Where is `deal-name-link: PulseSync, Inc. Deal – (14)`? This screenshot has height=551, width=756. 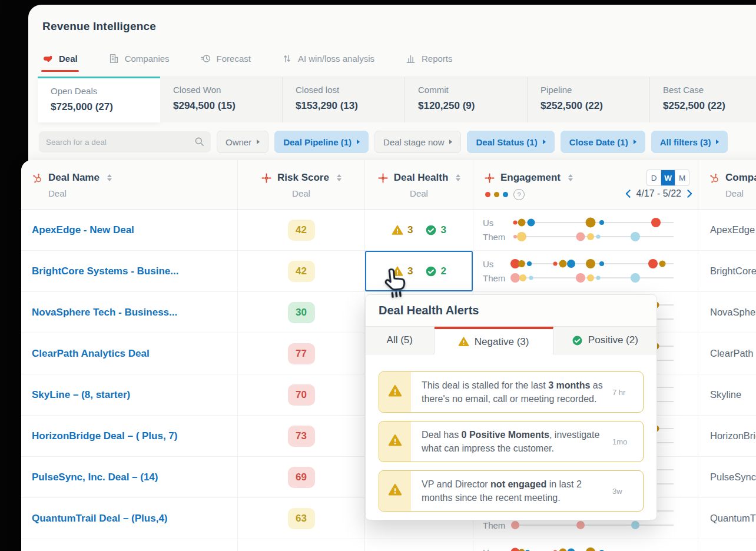
deal-name-link: PulseSync, Inc. Deal – (14) is located at coordinates (130, 477).